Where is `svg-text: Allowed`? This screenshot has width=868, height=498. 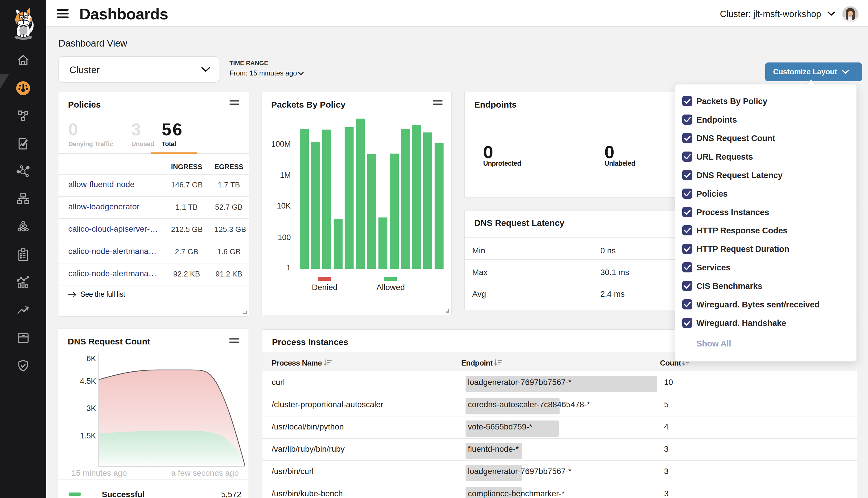 svg-text: Allowed is located at coordinates (391, 287).